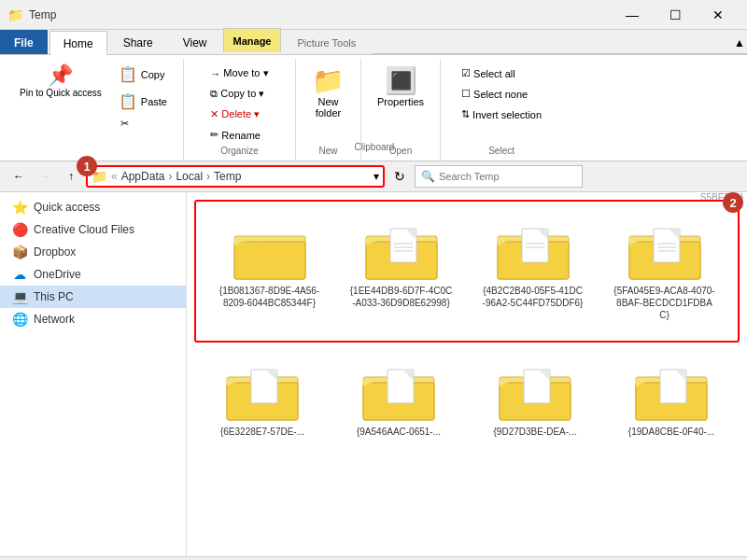  I want to click on folder-item: {6E3228E7-57DE-..., so click(262, 399).